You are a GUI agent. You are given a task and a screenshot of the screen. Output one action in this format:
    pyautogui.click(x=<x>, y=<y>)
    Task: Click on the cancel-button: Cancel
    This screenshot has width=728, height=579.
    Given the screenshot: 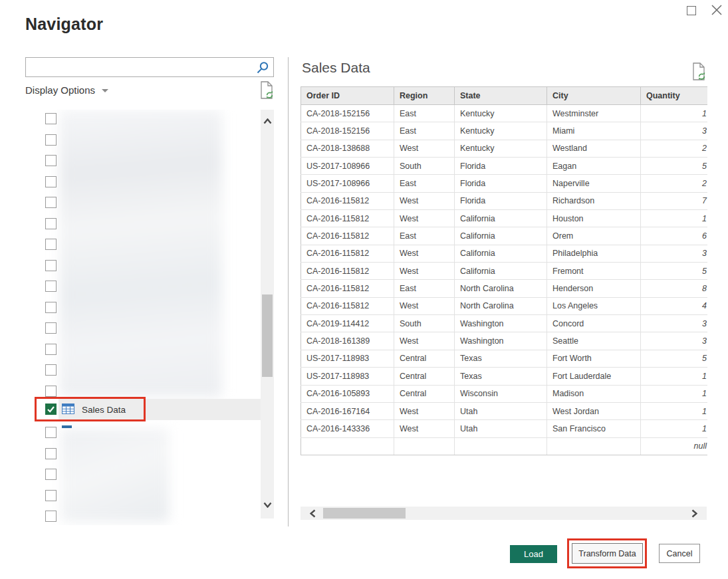 What is the action you would take?
    pyautogui.click(x=679, y=553)
    